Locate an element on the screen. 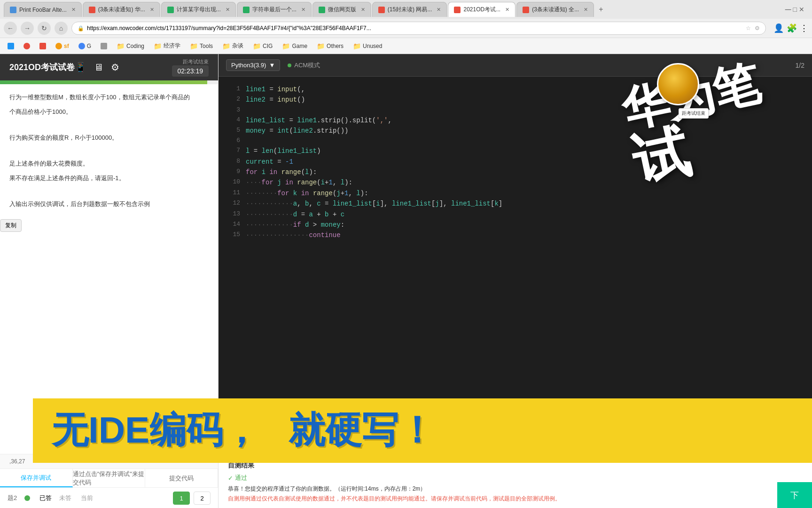 The height and width of the screenshot is (508, 812). tab-6: (15封未读) 网易... ✕ is located at coordinates (410, 9).